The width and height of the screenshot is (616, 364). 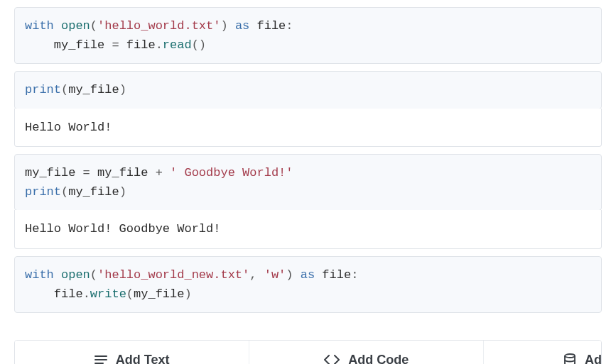 I want to click on add-code-button: Add Code, so click(x=367, y=352).